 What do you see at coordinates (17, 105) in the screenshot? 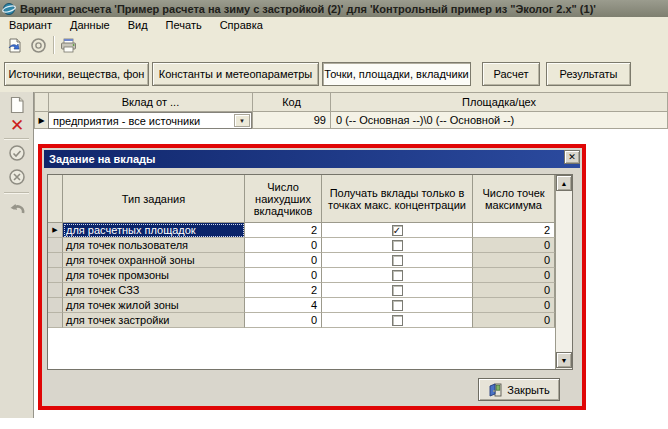
I see `new-document-icon` at bounding box center [17, 105].